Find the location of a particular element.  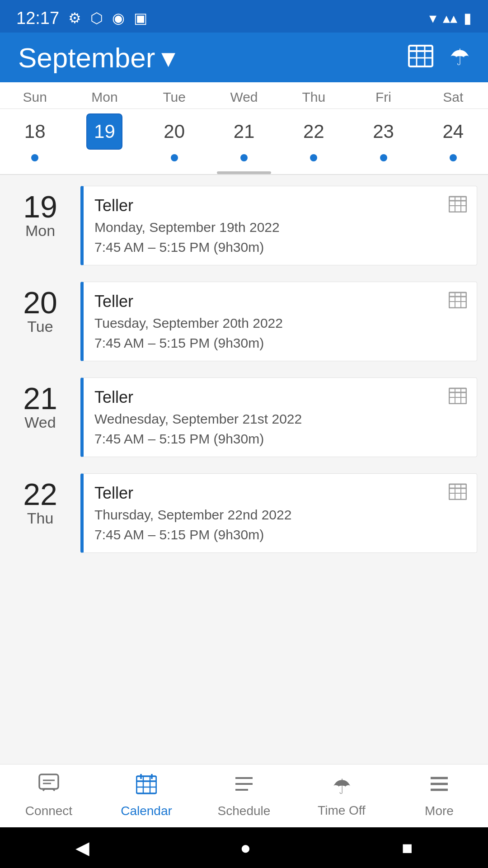

shift-title-19: Teller is located at coordinates (280, 206).